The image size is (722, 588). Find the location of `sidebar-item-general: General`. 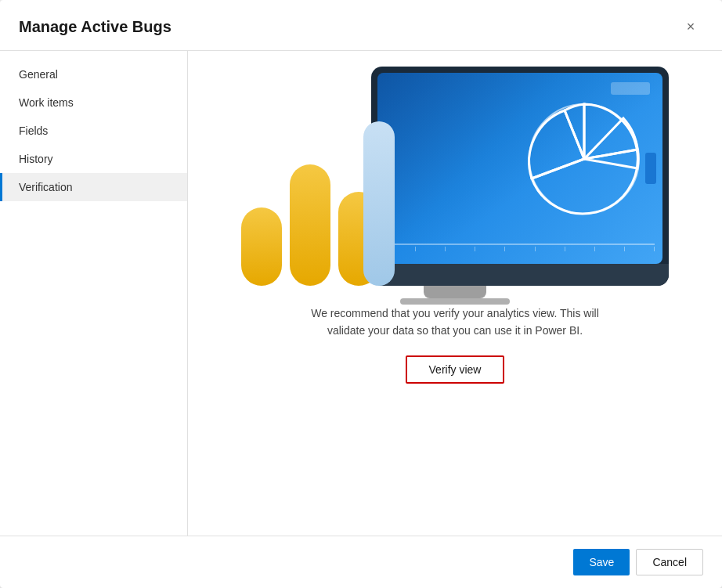

sidebar-item-general: General is located at coordinates (94, 74).